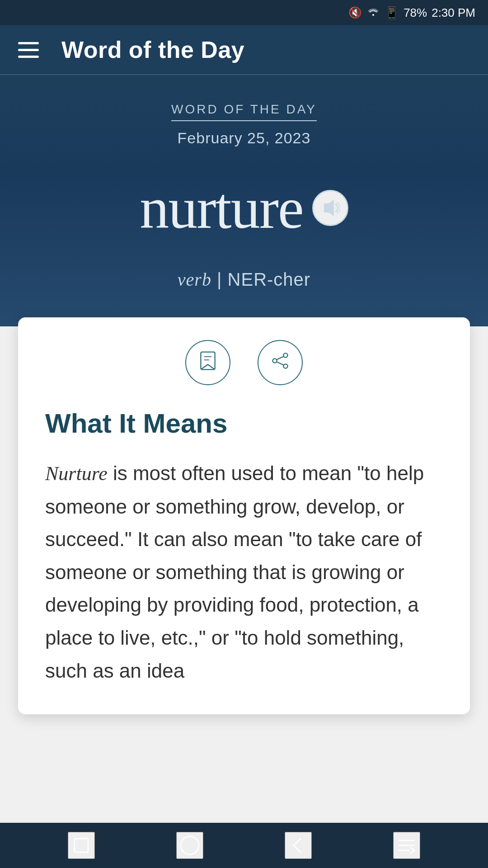  I want to click on bottom-nav, so click(244, 845).